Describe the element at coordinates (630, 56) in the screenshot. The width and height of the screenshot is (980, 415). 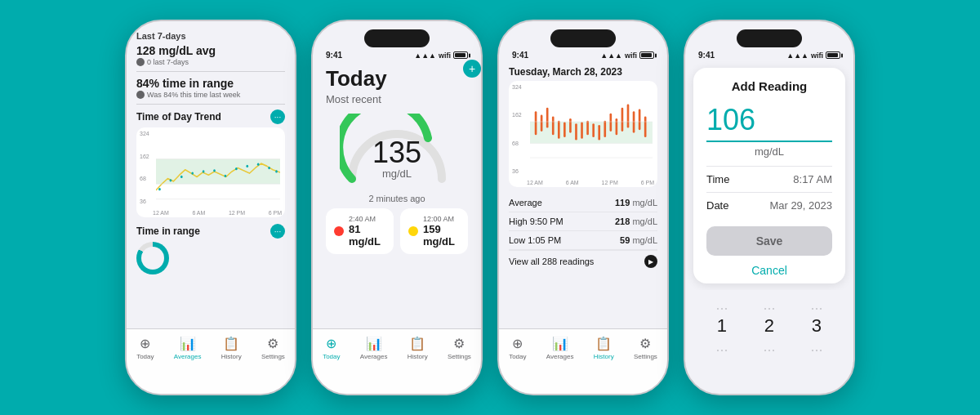
I see `wifi-icon-3: wifi` at that location.